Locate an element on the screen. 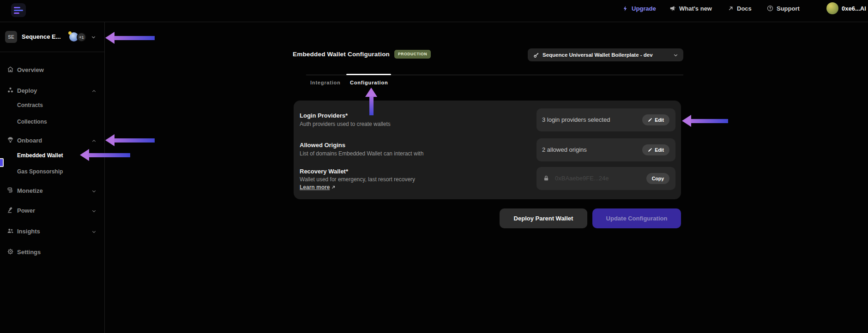 Image resolution: width=868 pixels, height=333 pixels. allowed-origins-value: 2 allowed origins is located at coordinates (564, 150).